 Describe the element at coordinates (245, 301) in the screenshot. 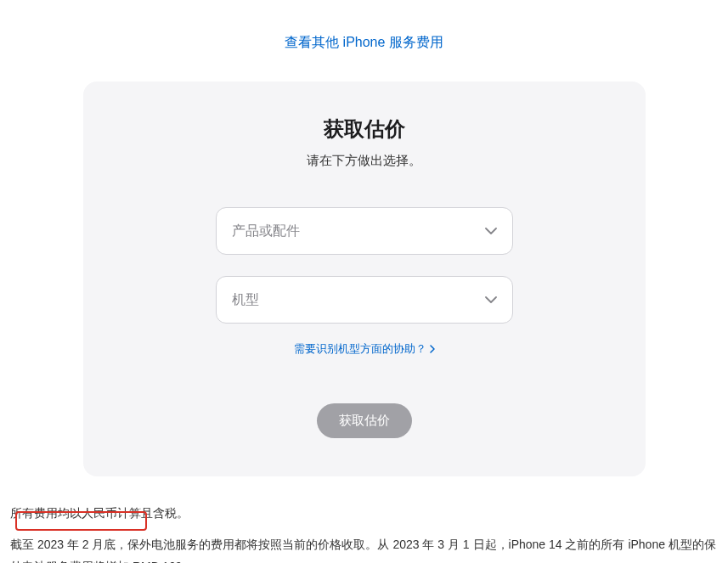

I see `model-select-label: 机型` at that location.